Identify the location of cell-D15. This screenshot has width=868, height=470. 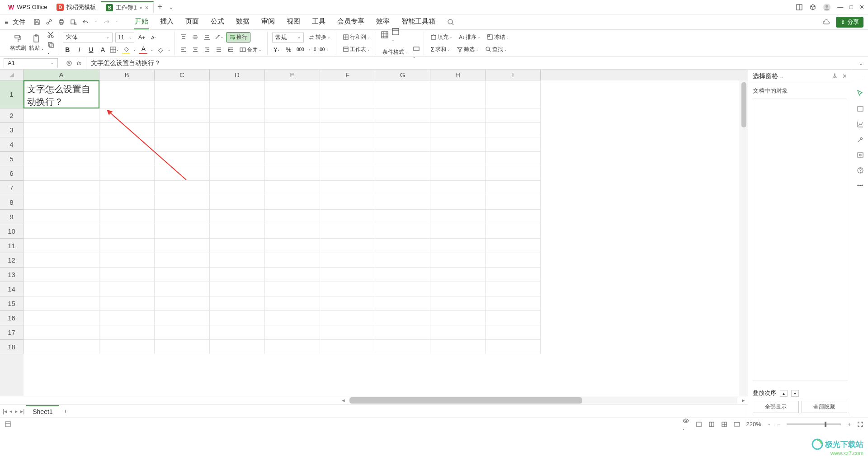
(237, 304).